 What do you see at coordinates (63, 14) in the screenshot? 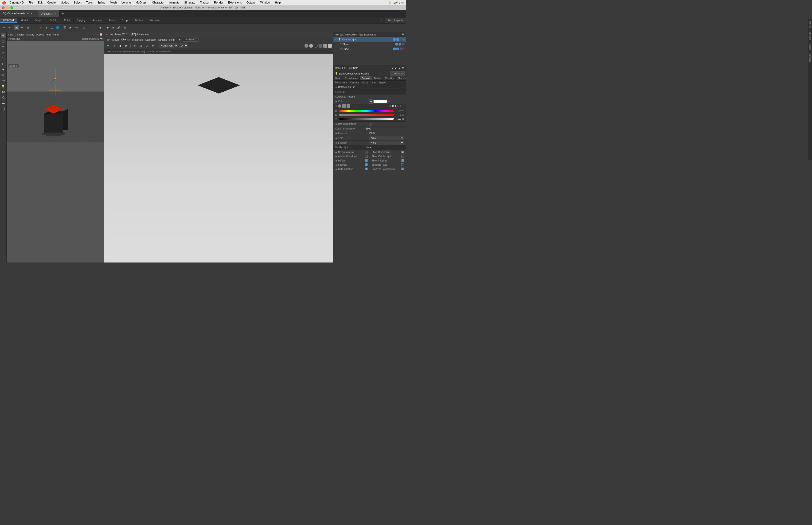
I see `tab-add-button: +` at bounding box center [63, 14].